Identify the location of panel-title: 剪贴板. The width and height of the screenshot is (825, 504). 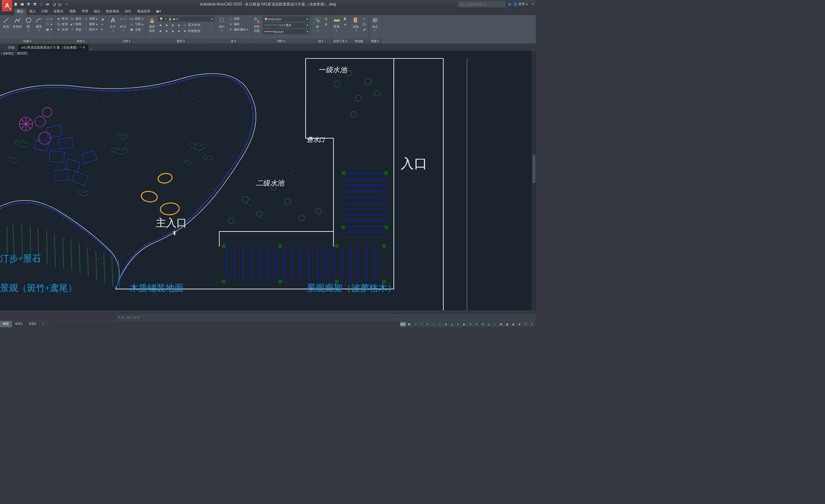
(359, 41).